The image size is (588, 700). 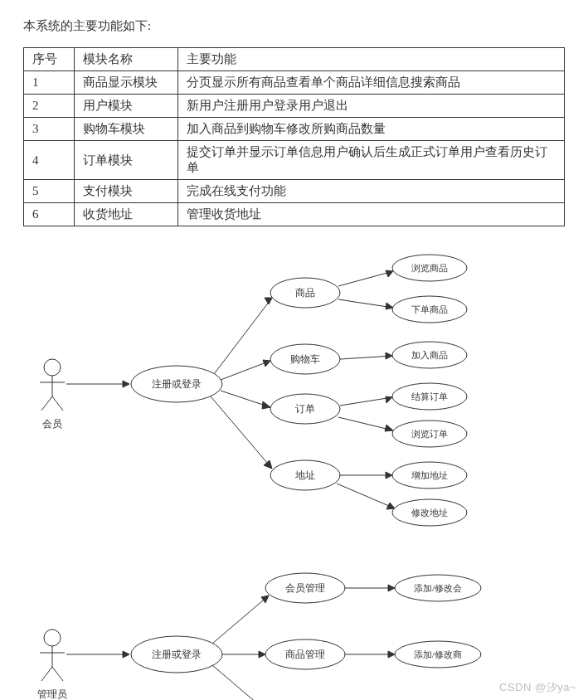 What do you see at coordinates (430, 513) in the screenshot?
I see `leaf-node: 修改地址` at bounding box center [430, 513].